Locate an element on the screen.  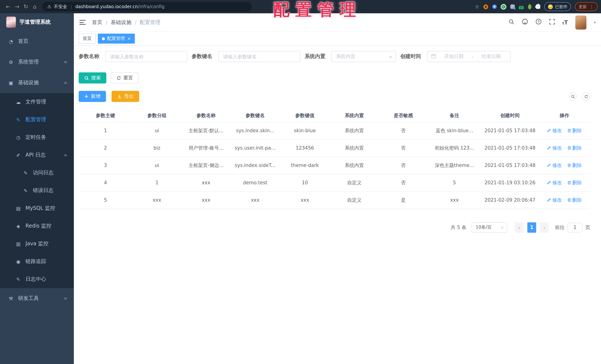
col-header-id: 参数主键 is located at coordinates (105, 116).